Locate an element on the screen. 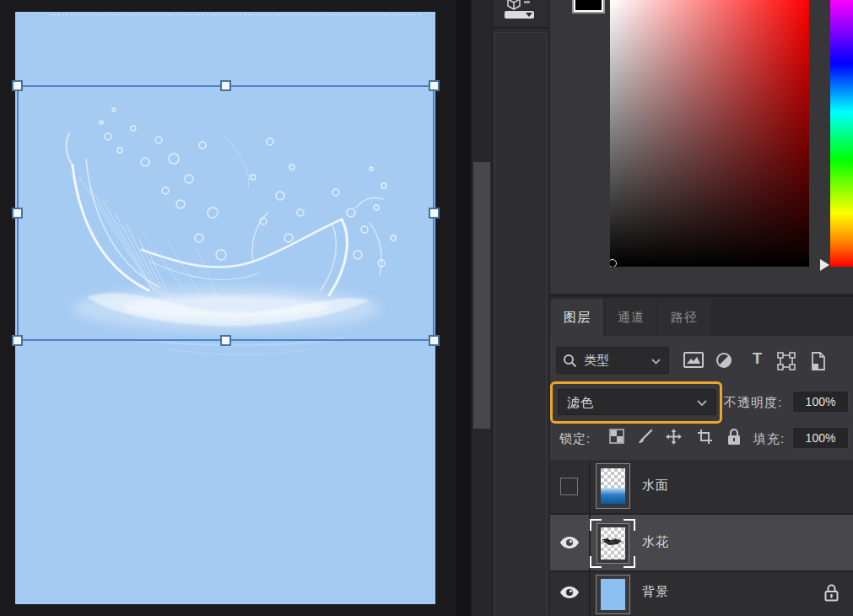  visibility-toggle-empty is located at coordinates (569, 486).